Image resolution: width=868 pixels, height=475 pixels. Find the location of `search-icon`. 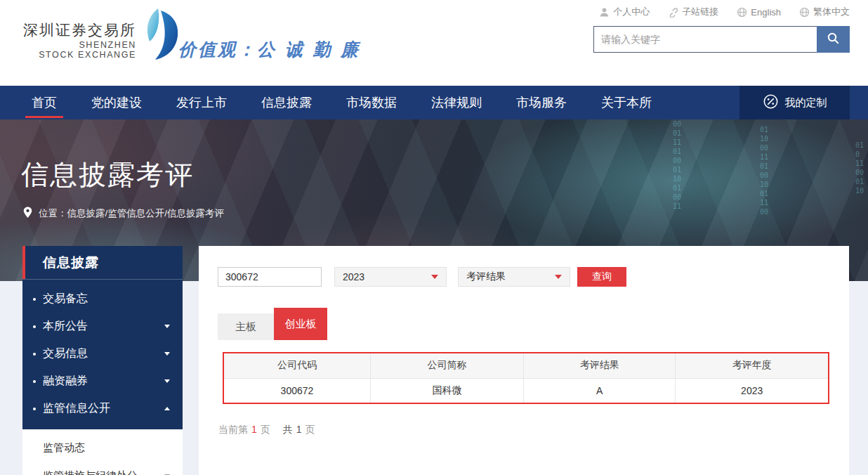

search-icon is located at coordinates (833, 39).